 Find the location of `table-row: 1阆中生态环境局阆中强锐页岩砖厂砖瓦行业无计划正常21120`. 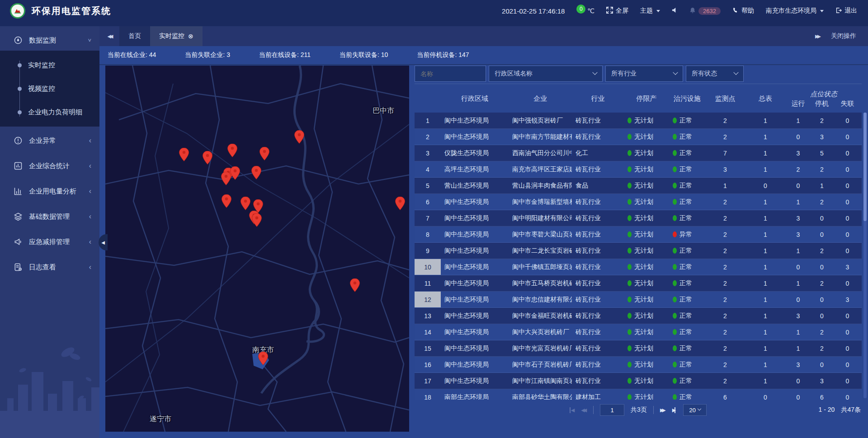

table-row: 1阆中生态环境局阆中强锐页岩砖厂砖瓦行业无计划正常21120 is located at coordinates (638, 121).